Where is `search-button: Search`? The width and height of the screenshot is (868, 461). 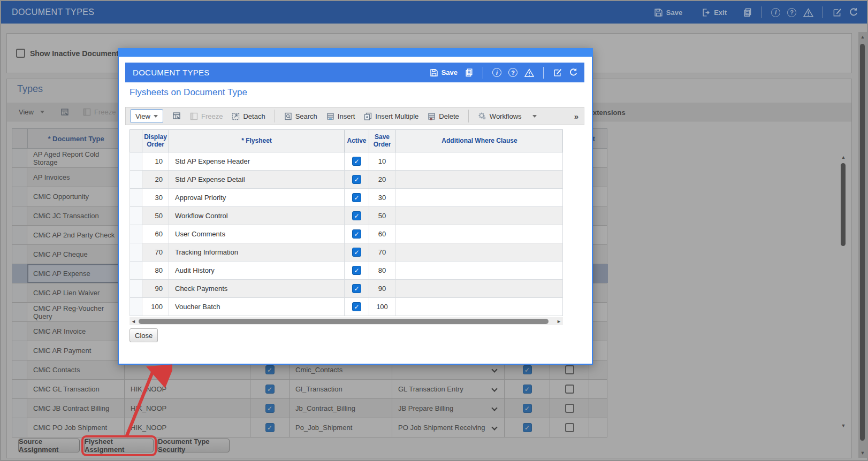 search-button: Search is located at coordinates (301, 117).